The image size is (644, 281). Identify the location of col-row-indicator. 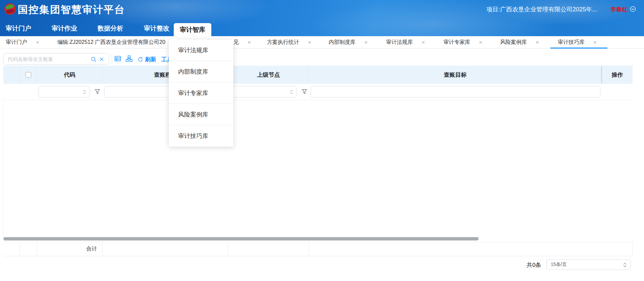
(11, 75).